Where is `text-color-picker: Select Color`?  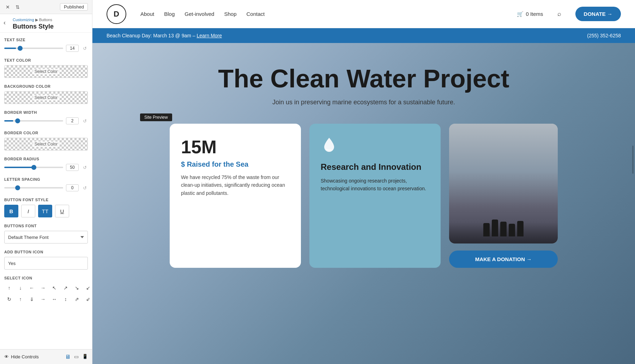
text-color-picker: Select Color is located at coordinates (46, 72).